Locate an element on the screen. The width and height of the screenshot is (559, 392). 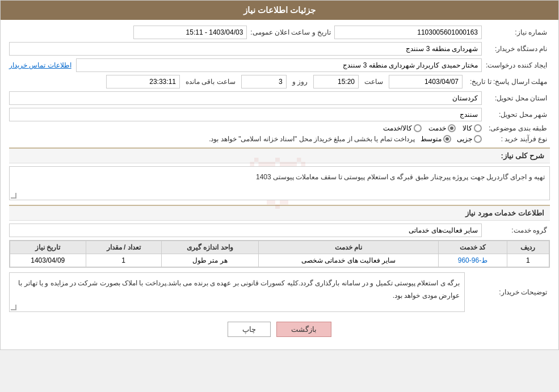
bottom-buttons: بازگشت چاپ is located at coordinates (279, 329).